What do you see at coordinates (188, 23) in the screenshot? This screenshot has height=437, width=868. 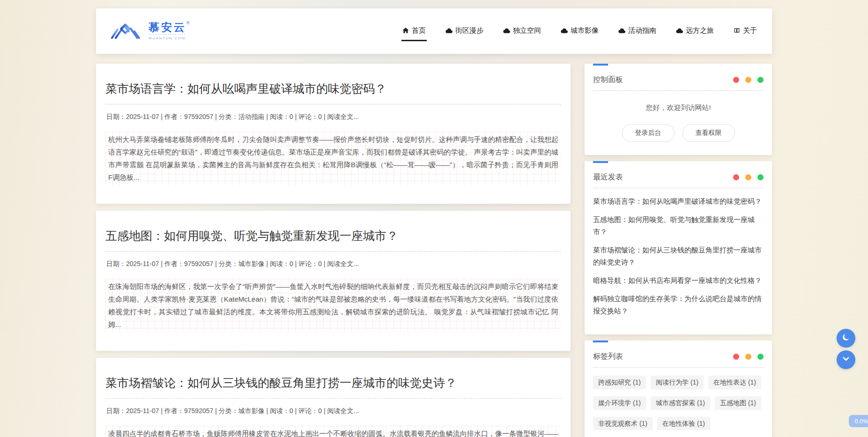 I see `registered-mark: ®` at bounding box center [188, 23].